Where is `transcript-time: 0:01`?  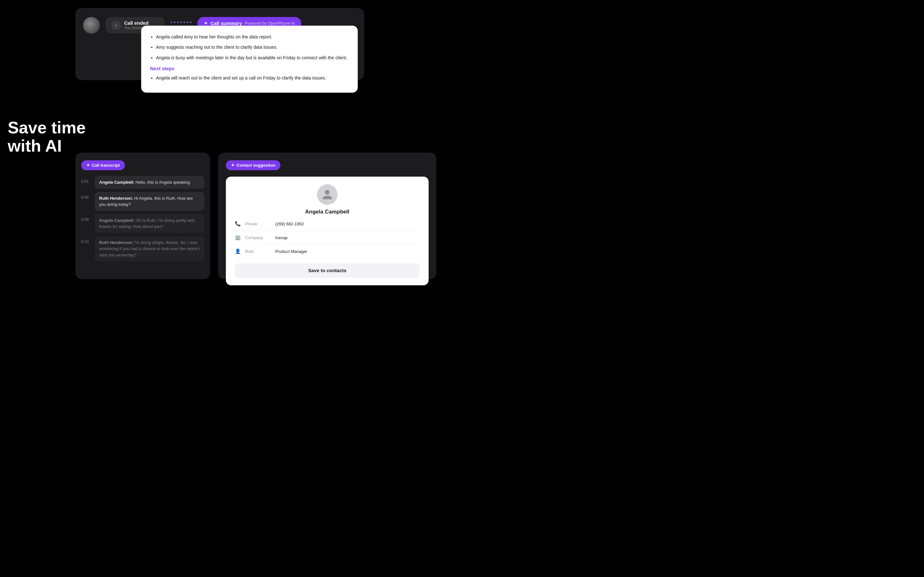
transcript-time: 0:01 is located at coordinates (86, 180).